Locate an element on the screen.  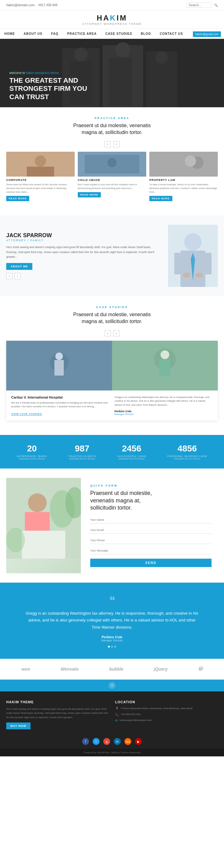
top-bar-right: 🔍 is located at coordinates (202, 5).